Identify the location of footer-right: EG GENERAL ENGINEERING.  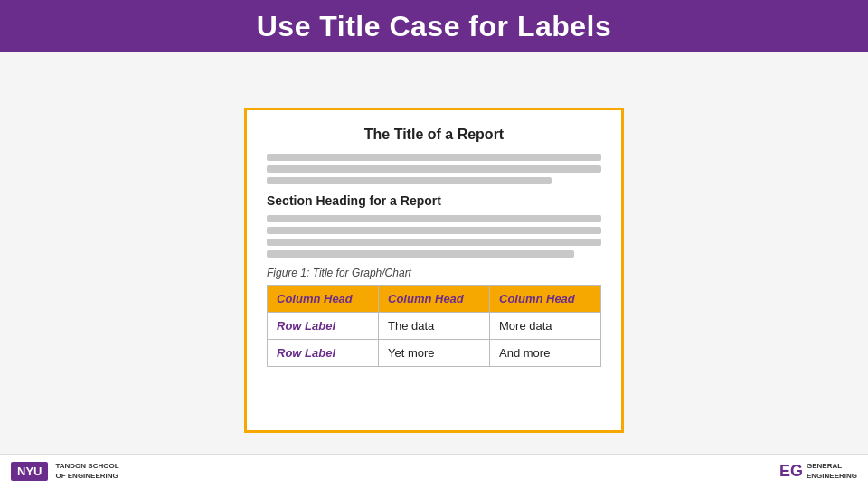
(818, 472).